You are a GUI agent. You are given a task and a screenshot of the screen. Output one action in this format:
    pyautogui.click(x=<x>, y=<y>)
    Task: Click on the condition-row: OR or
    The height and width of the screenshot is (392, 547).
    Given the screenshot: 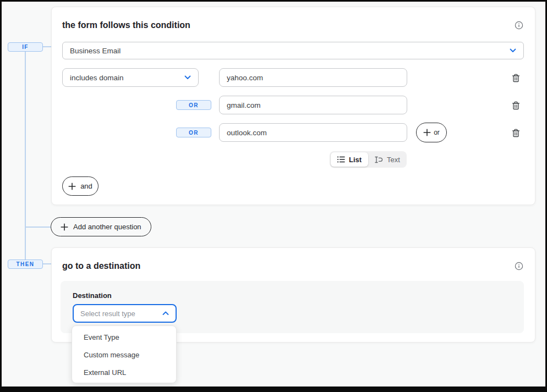 What is the action you would take?
    pyautogui.click(x=293, y=132)
    